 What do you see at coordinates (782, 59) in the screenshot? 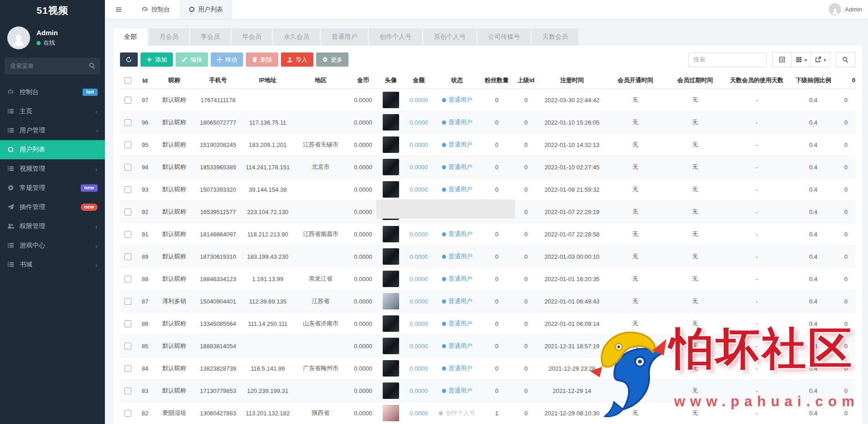
I see `view-list-button` at bounding box center [782, 59].